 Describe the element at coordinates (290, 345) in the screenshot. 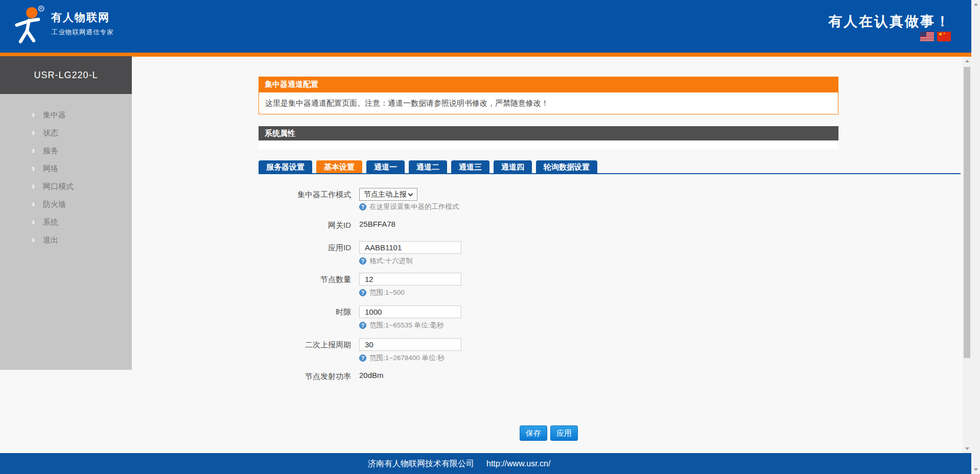

I see `second-report-period-label: 二次上报周期` at that location.